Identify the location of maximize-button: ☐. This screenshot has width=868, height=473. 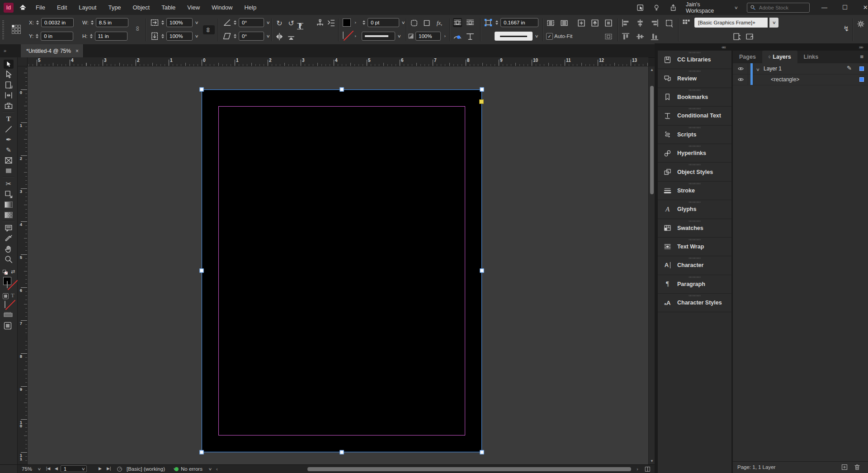
(844, 8).